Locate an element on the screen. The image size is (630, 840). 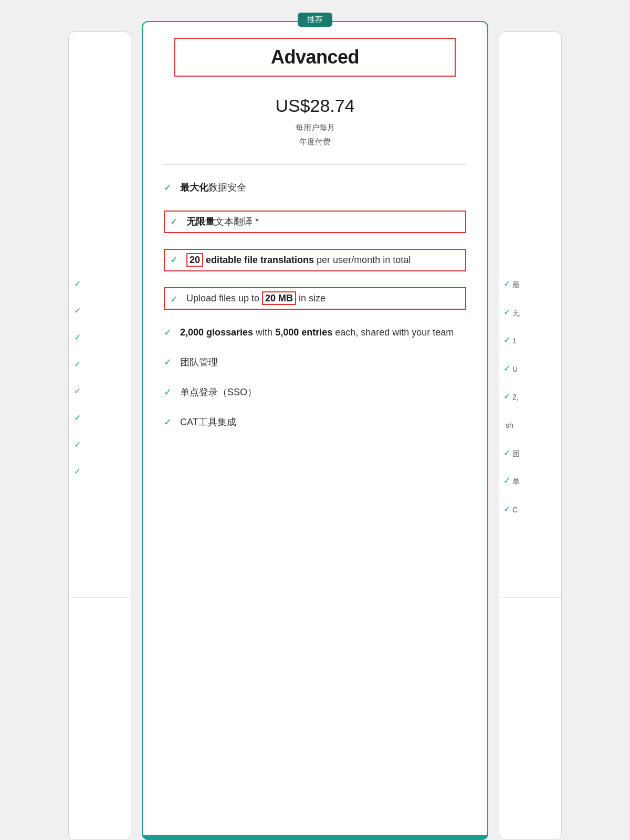
feature-team-management: ✓ 团队管理 is located at coordinates (315, 362).